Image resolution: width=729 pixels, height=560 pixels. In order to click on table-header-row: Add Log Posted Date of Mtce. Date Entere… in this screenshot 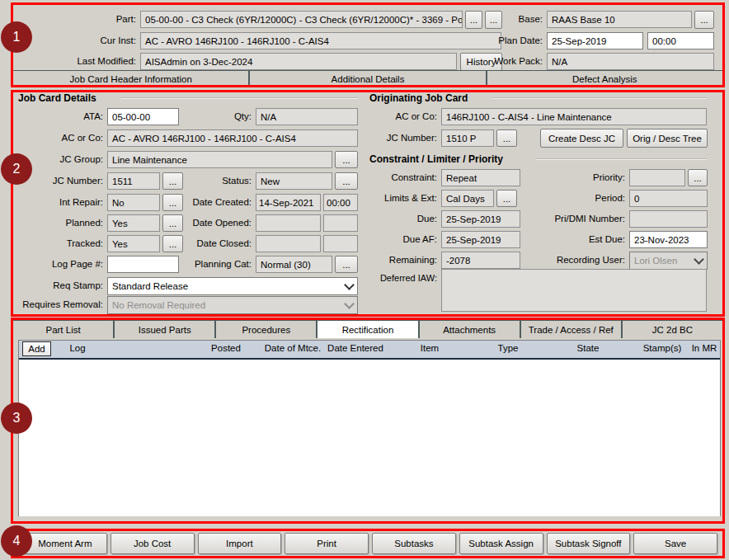, I will do `click(369, 350)`.